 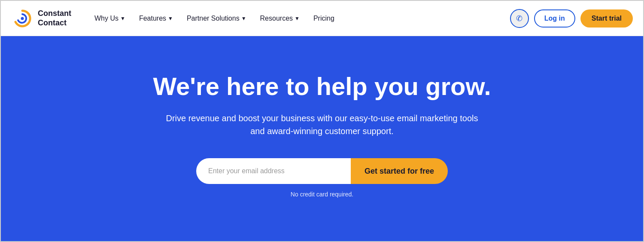 What do you see at coordinates (555, 18) in the screenshot?
I see `login-button: Log in` at bounding box center [555, 18].